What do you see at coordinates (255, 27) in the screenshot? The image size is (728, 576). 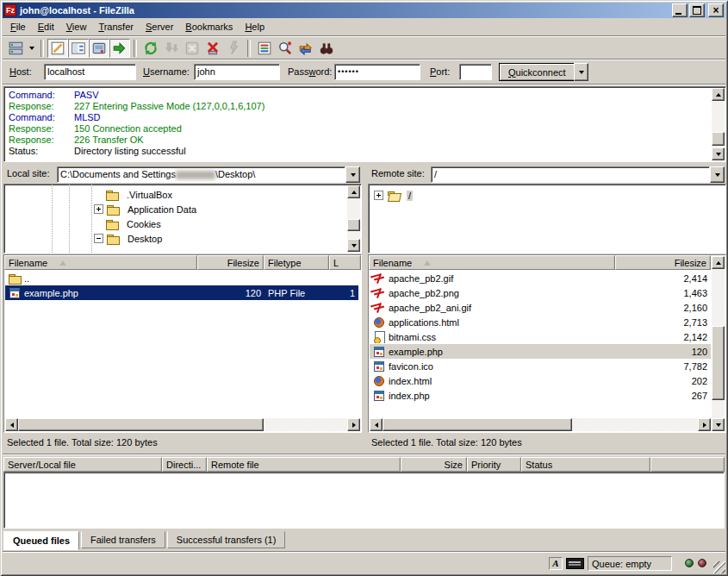 I see `menu-help: Help` at bounding box center [255, 27].